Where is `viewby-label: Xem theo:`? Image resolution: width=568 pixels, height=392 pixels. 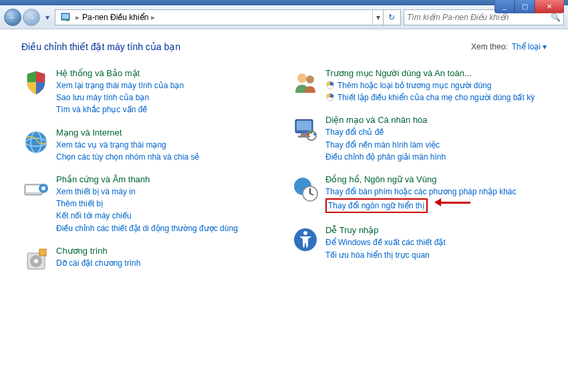 viewby-label: Xem theo: is located at coordinates (489, 47).